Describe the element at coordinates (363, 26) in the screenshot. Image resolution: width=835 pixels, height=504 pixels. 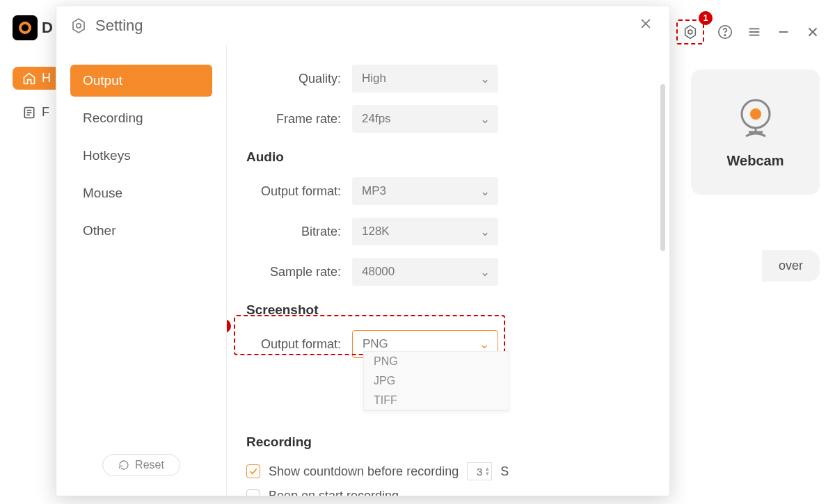
I see `modal-header: Setting` at that location.